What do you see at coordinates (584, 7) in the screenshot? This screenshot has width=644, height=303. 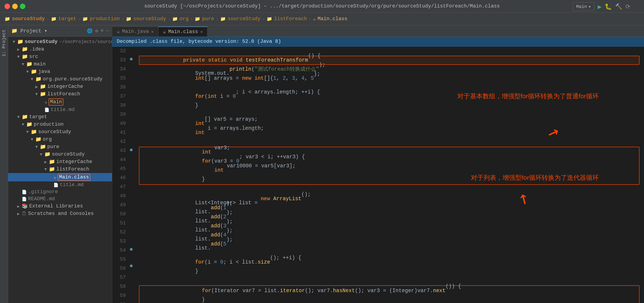 I see `run-config-dropdown: Main ▾` at bounding box center [584, 7].